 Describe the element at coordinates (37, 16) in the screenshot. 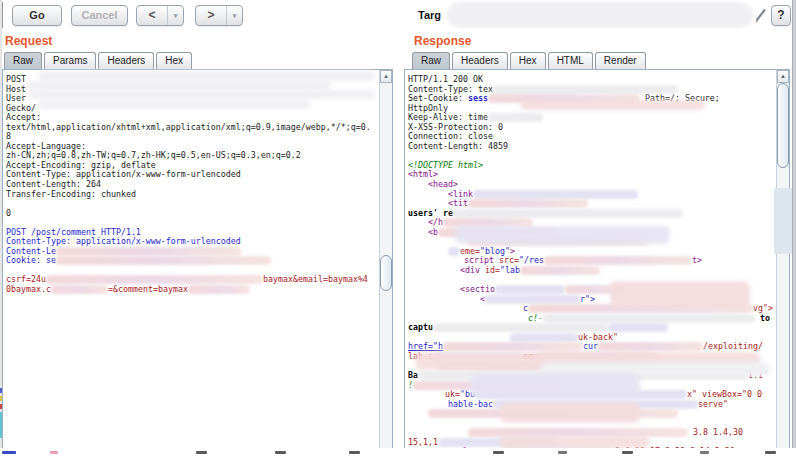

I see `go-button: Go` at that location.